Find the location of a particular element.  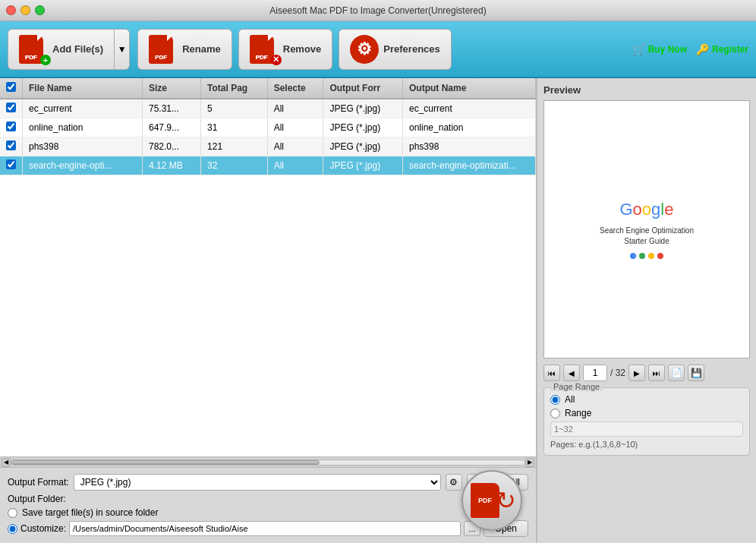

range-pages-radio is located at coordinates (556, 413).